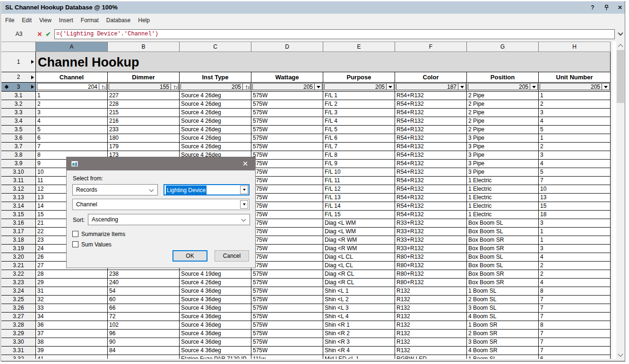  I want to click on data-cell: F/L 13, so click(359, 198).